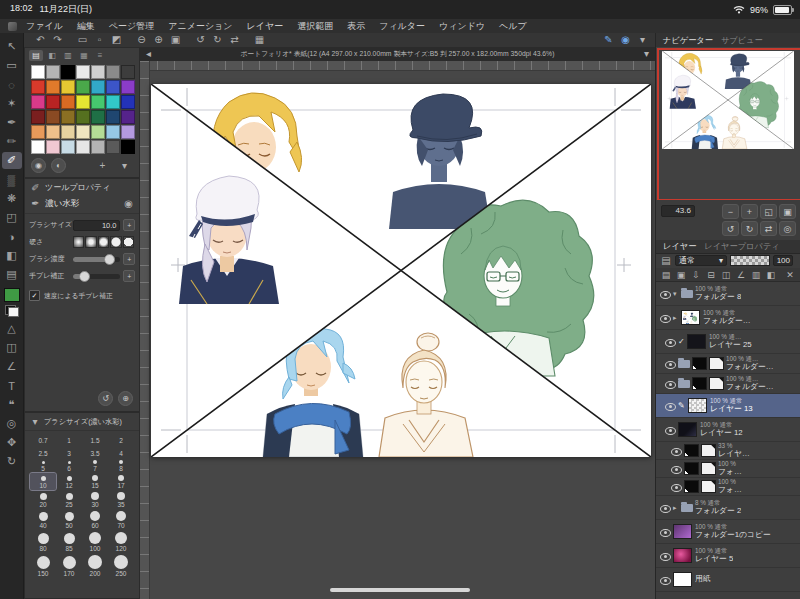 The height and width of the screenshot is (599, 800). What do you see at coordinates (126, 398) in the screenshot?
I see `register-tool-property-icon: ⊕` at bounding box center [126, 398].